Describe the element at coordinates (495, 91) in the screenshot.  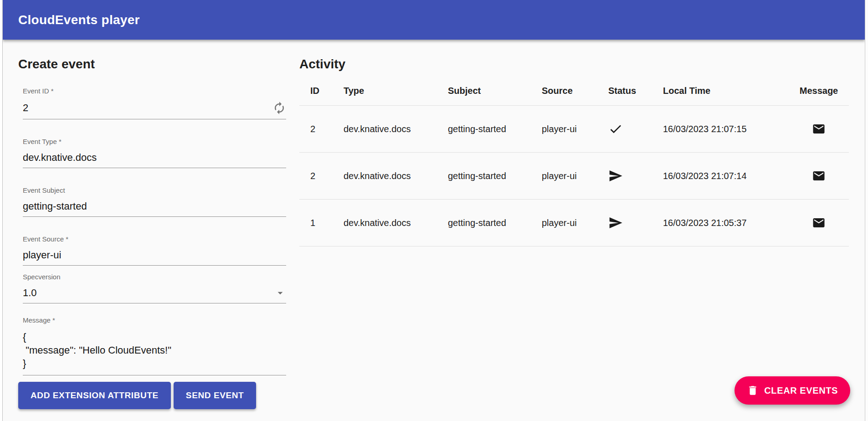
I see `column-header-subject: Subject` at that location.